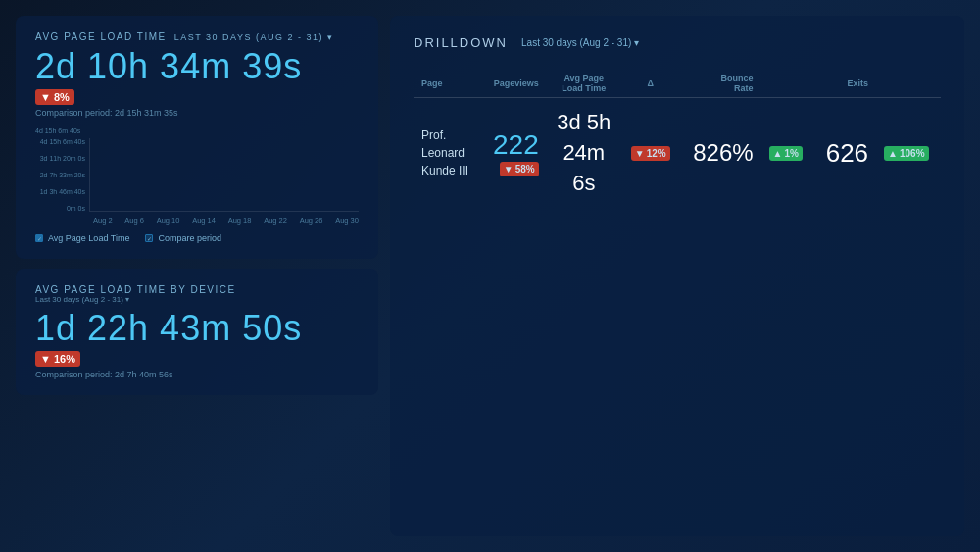 The height and width of the screenshot is (552, 980). I want to click on load-time-badge: ▼ 12%, so click(651, 153).